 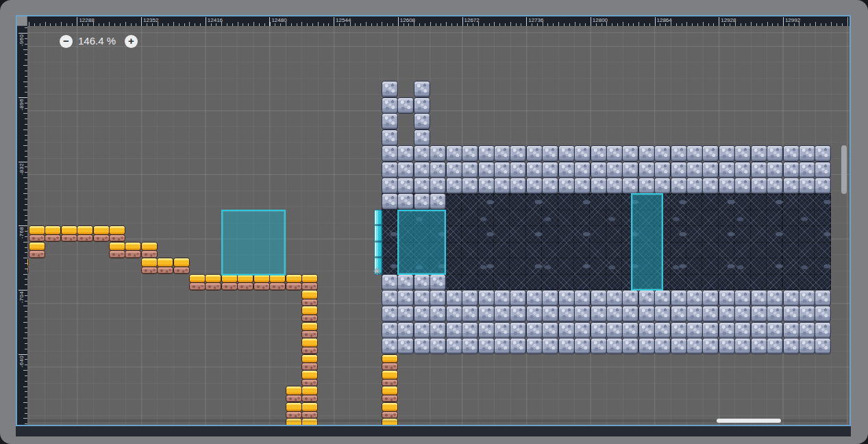 What do you see at coordinates (749, 421) in the screenshot?
I see `horizontal-scrollbar-thumb` at bounding box center [749, 421].